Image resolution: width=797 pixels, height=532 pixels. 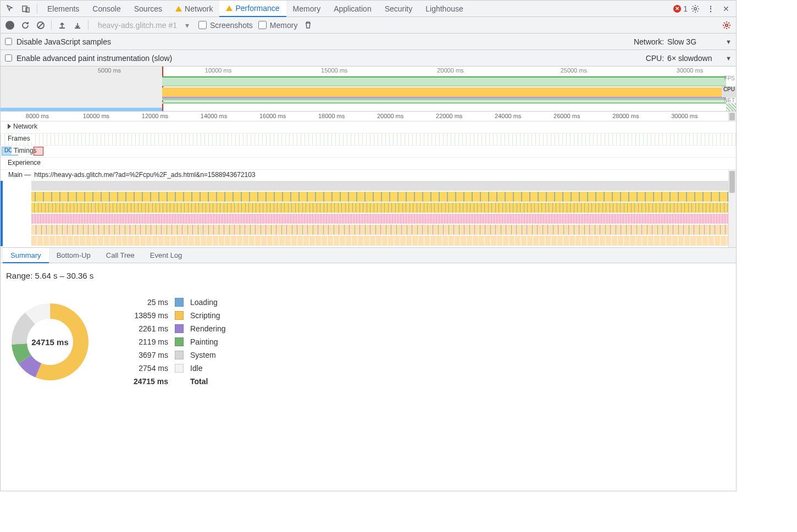 I want to click on cpu-label: CPU, so click(x=729, y=92).